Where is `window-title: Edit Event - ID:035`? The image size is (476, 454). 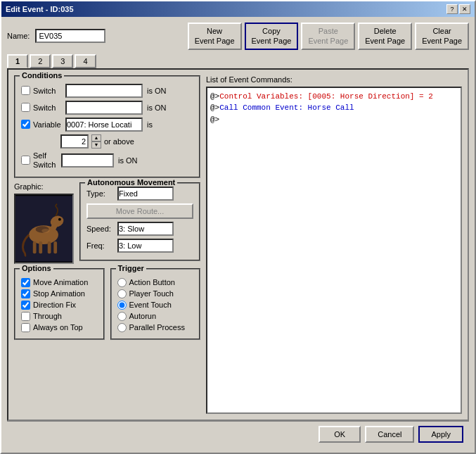
window-title: Edit Event - ID:035 is located at coordinates (39, 9).